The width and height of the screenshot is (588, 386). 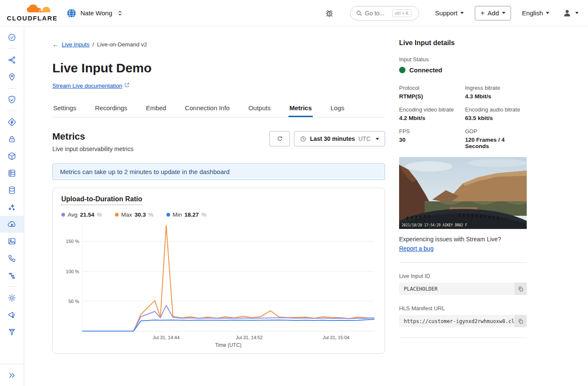 I want to click on live-preview-thumbnail: 2021/10/20 17:54:29 AIKEY DR02 F, so click(x=463, y=193).